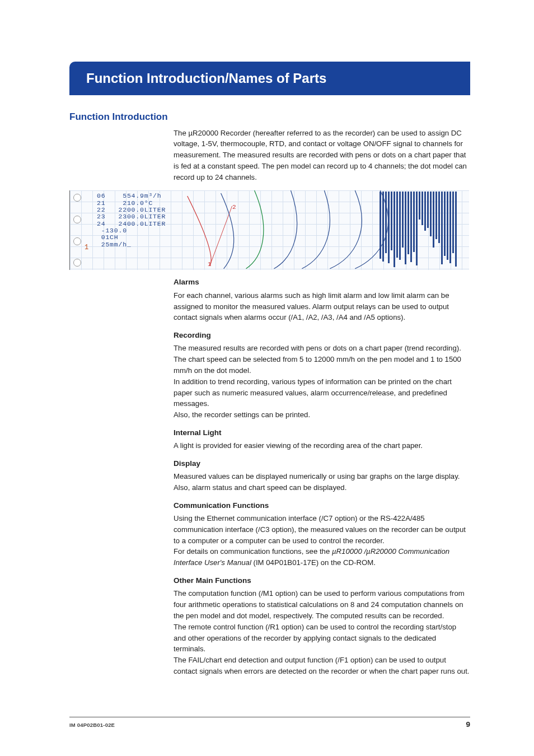 The width and height of the screenshot is (534, 756). Describe the element at coordinates (468, 725) in the screenshot. I see `footer-page-number: 9` at that location.